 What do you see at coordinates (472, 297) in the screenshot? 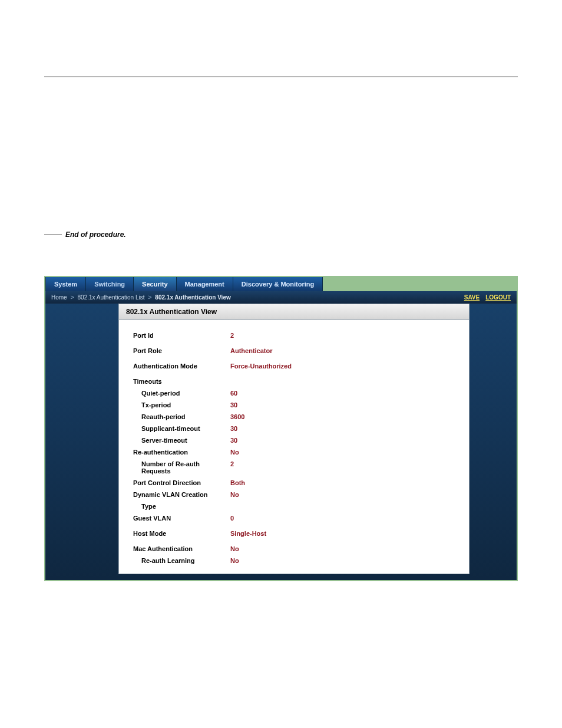
I see `save-button: SAVE` at bounding box center [472, 297].